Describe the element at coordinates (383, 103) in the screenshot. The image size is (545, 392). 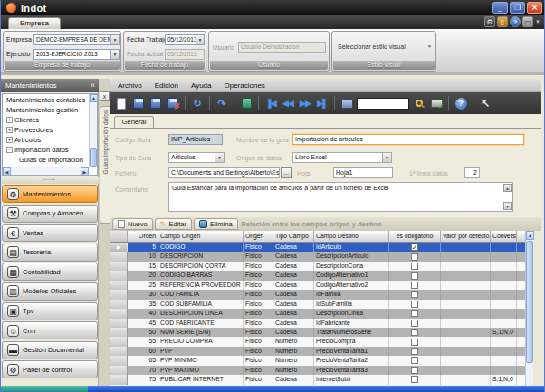
I see `search-input` at that location.